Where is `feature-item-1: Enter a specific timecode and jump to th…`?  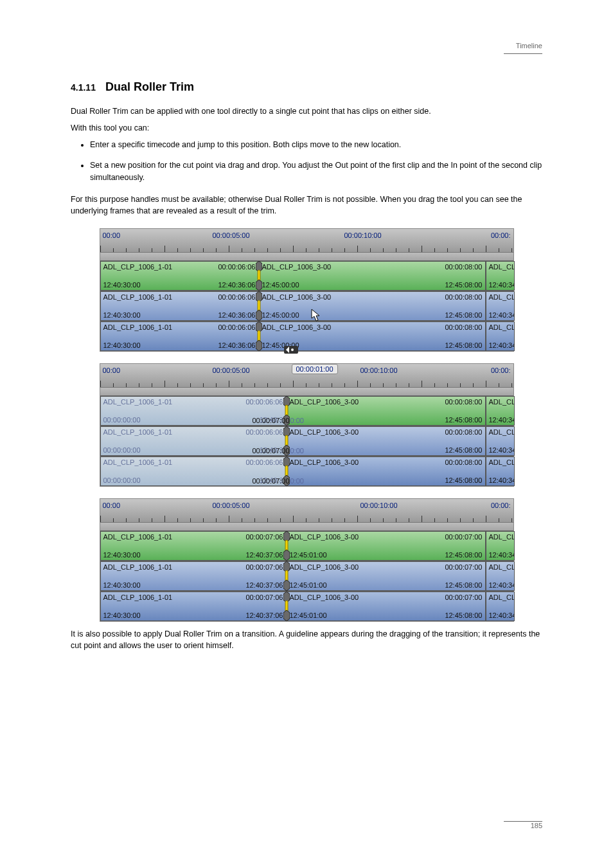 feature-item-1: Enter a specific timecode and jump to th… is located at coordinates (316, 145).